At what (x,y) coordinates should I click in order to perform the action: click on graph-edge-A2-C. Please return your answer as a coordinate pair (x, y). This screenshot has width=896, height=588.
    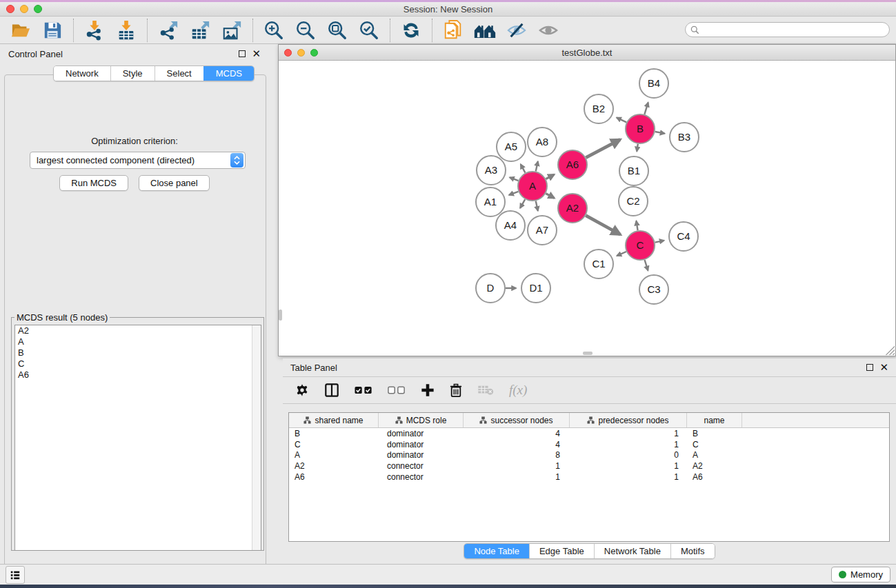
    Looking at the image, I should click on (603, 225).